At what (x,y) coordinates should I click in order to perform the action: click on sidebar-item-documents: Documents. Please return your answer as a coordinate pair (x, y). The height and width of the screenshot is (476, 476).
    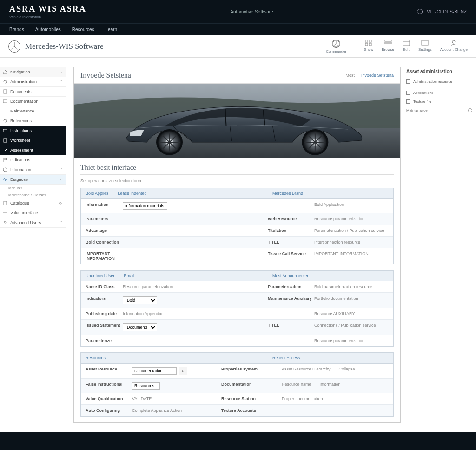
    Looking at the image, I should click on (33, 92).